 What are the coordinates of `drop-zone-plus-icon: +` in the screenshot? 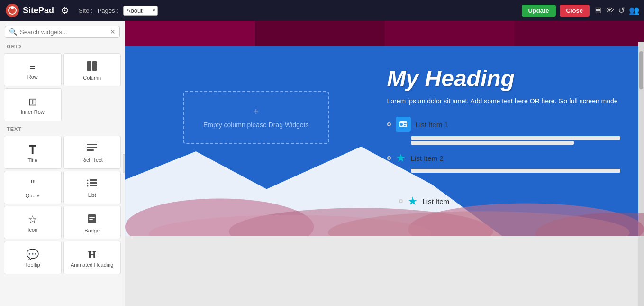 It's located at (256, 112).